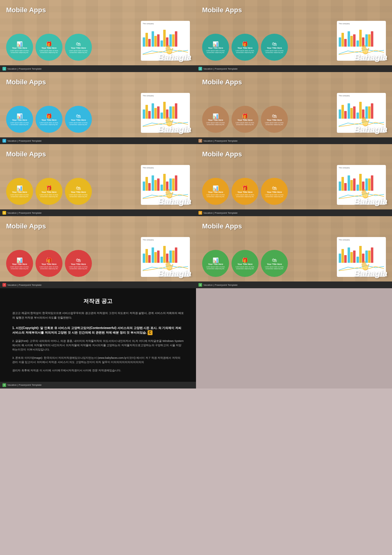  I want to click on circle-3-2-text: Lorem ipsum dolor sit amet, consectetur …, so click(49, 124).